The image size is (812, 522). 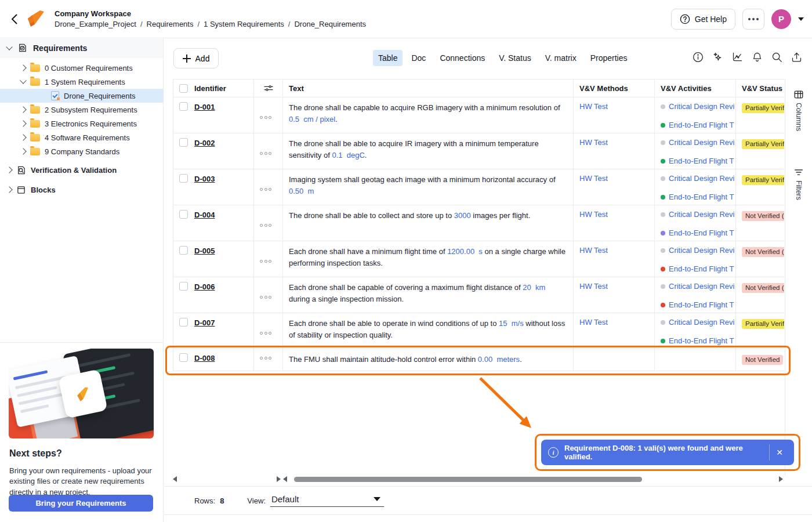 What do you see at coordinates (561, 58) in the screenshot?
I see `tab-v-matrix: V. matrix` at bounding box center [561, 58].